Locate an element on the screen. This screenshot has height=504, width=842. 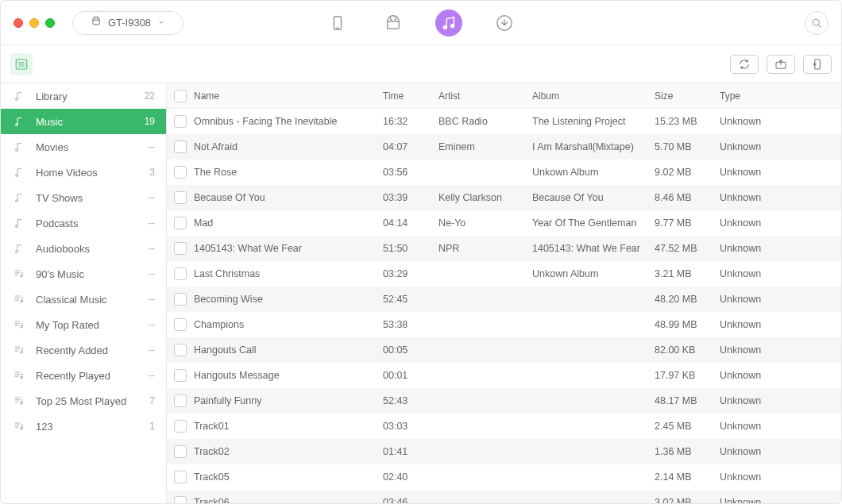
table-row: Painfully Funny 52:43 48.17 MB Unknown is located at coordinates (504, 401).